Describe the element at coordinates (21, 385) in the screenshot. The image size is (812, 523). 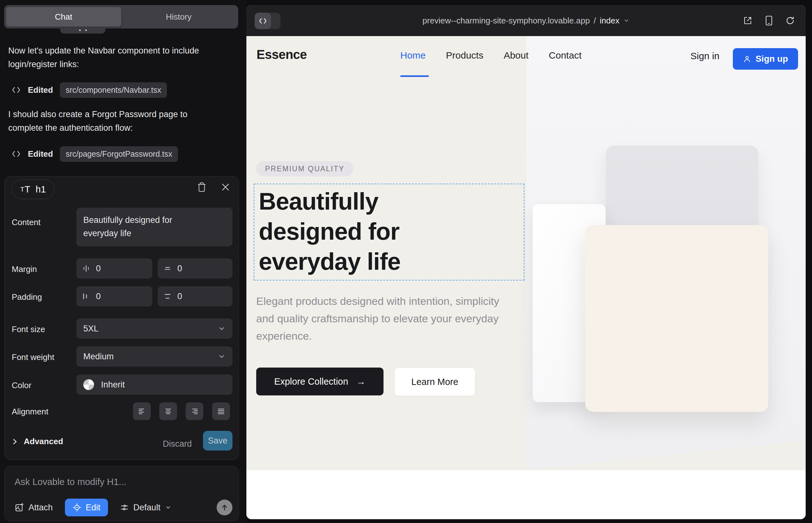
I see `color-label: Color` at that location.